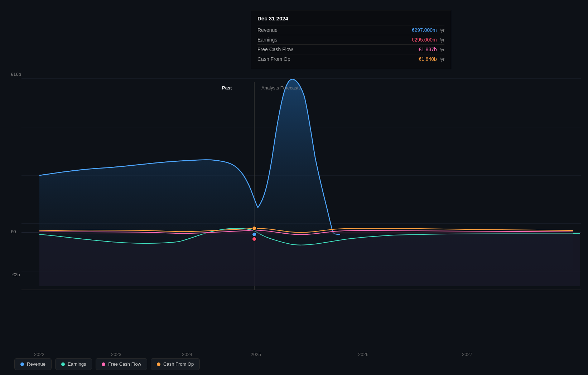  Describe the element at coordinates (363, 354) in the screenshot. I see `x-label-2026: 2026` at that location.